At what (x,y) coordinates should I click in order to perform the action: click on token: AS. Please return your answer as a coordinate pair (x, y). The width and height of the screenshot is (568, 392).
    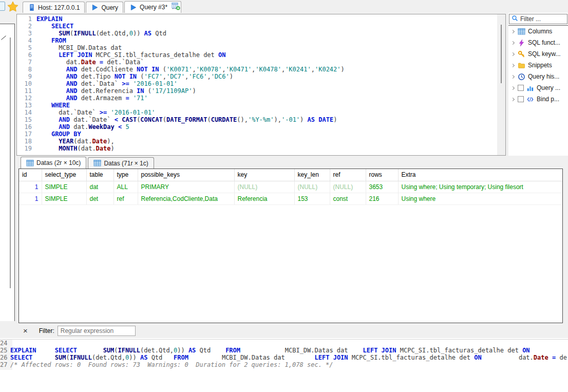
    Looking at the image, I should click on (148, 33).